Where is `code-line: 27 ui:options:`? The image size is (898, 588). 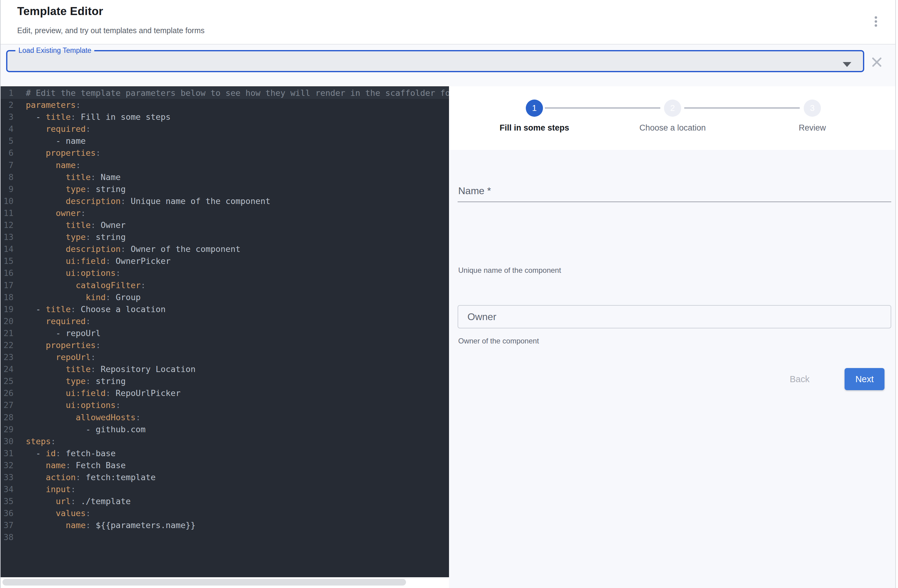
code-line: 27 ui:options: is located at coordinates (224, 405).